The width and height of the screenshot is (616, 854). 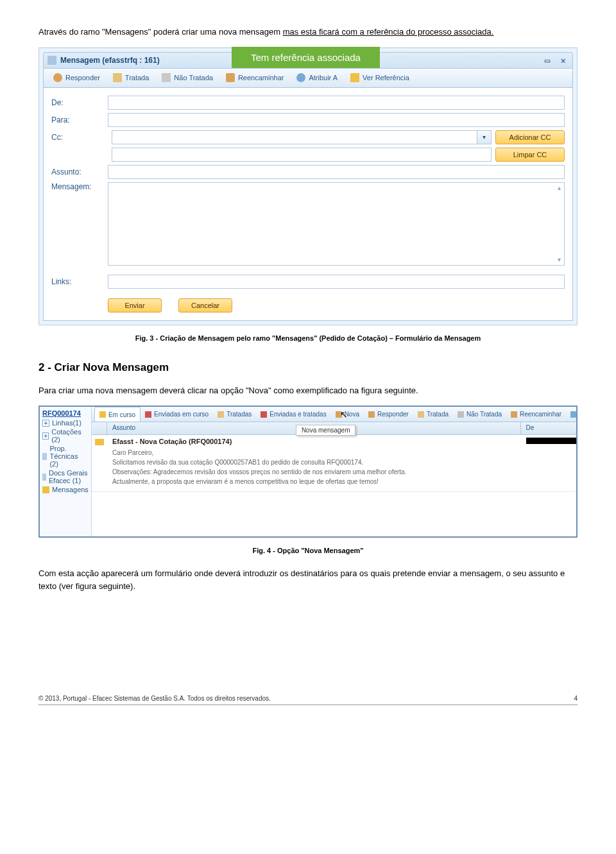 What do you see at coordinates (484, 414) in the screenshot?
I see `tab-label: Não Tratada` at bounding box center [484, 414].